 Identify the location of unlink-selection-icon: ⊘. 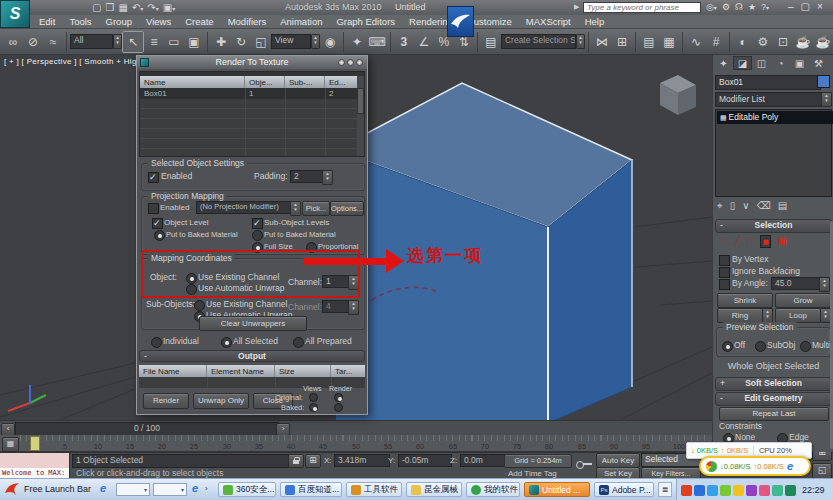
(33, 42).